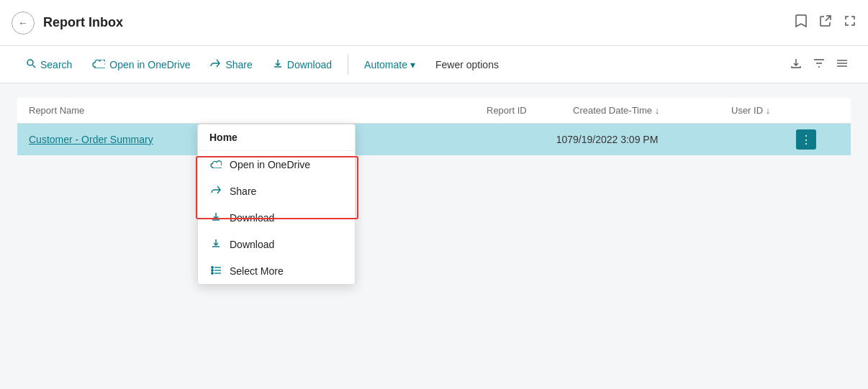 The image size is (868, 389). I want to click on list-view-icon, so click(842, 65).